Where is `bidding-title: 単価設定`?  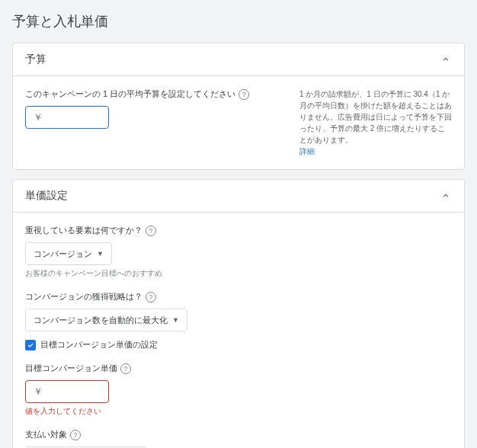
bidding-title: 単価設定 is located at coordinates (46, 196).